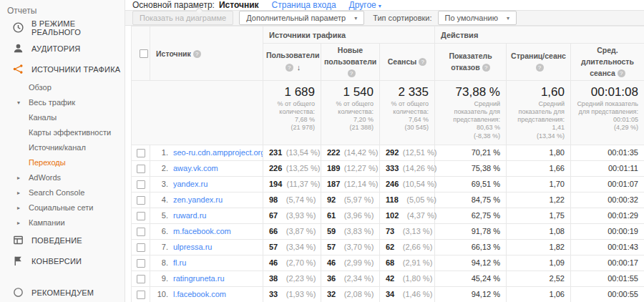 The image size is (644, 302). Describe the element at coordinates (202, 231) in the screenshot. I see `source-link: m.facebook.com` at that location.